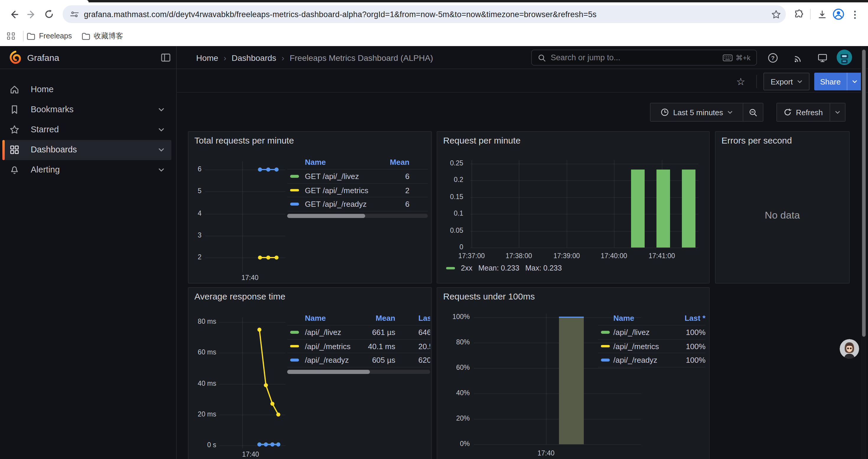 The image size is (868, 459). What do you see at coordinates (823, 58) in the screenshot?
I see `monitor-icon` at bounding box center [823, 58].